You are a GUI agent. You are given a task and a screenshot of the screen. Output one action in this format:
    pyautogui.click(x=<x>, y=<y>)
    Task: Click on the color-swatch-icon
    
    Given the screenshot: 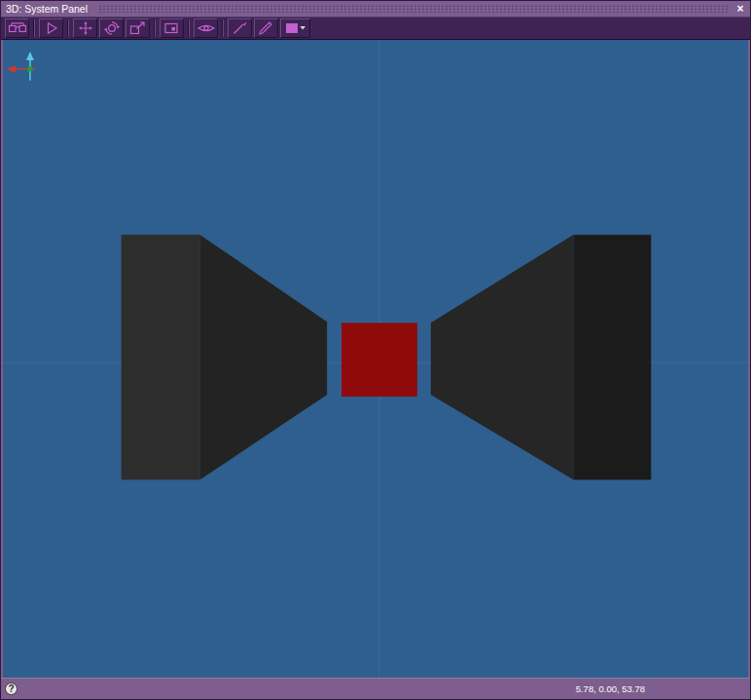 What is the action you would take?
    pyautogui.click(x=296, y=28)
    